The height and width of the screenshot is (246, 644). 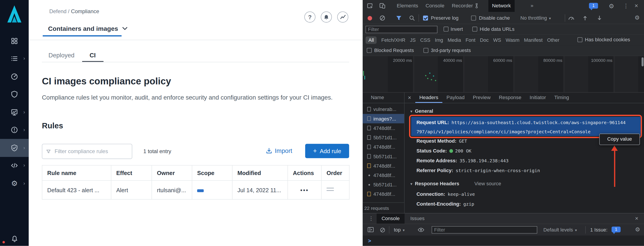 I want to click on request-url-value-selected: Request URL:https://asia-southeast1.clou…, so click(x=526, y=126).